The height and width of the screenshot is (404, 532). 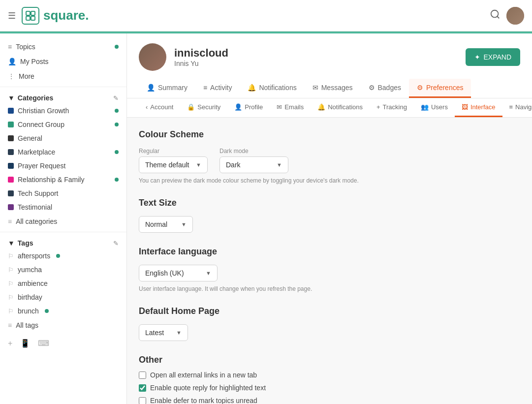 What do you see at coordinates (41, 124) in the screenshot?
I see `cat-label-connect-group: Connect Group` at bounding box center [41, 124].